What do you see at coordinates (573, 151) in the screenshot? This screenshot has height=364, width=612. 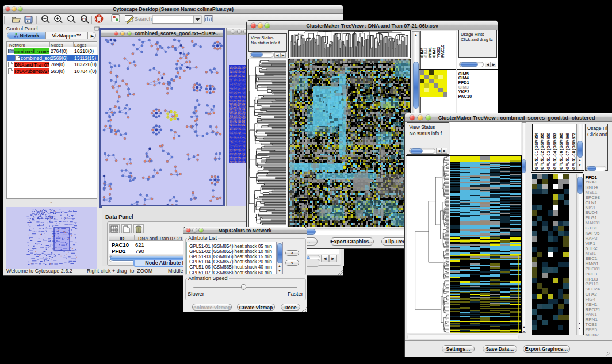 I see `svg-text: GPL51-08 (GSM872` at bounding box center [573, 151].